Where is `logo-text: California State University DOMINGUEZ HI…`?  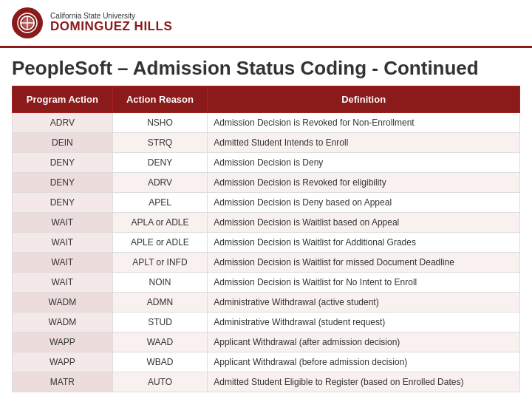 logo-text: California State University DOMINGUEZ HI… is located at coordinates (111, 23).